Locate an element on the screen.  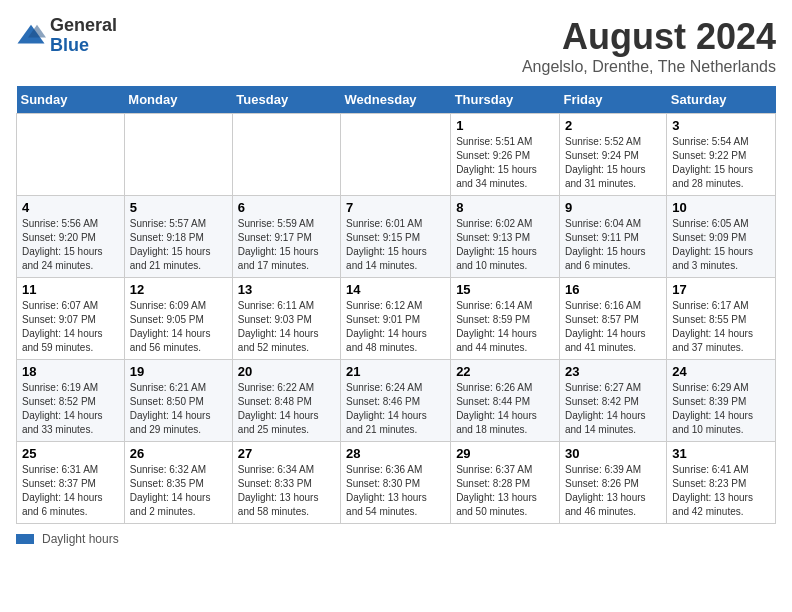
day-cell: 5Sunrise: 5:57 AM Sunset: 9:18 PM Daylig… is located at coordinates (178, 237).